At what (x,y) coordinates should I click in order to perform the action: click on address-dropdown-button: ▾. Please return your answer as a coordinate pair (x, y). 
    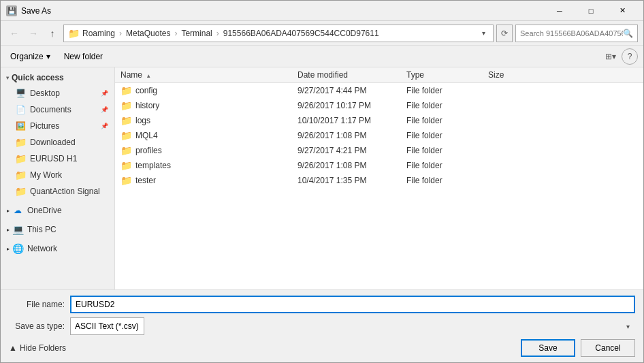
    Looking at the image, I should click on (483, 33).